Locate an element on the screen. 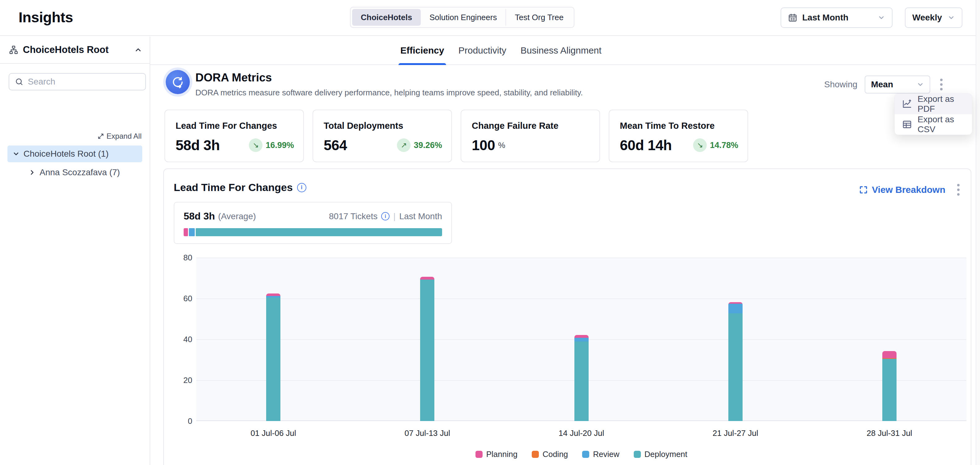 The width and height of the screenshot is (980, 465). search-input is located at coordinates (84, 82).